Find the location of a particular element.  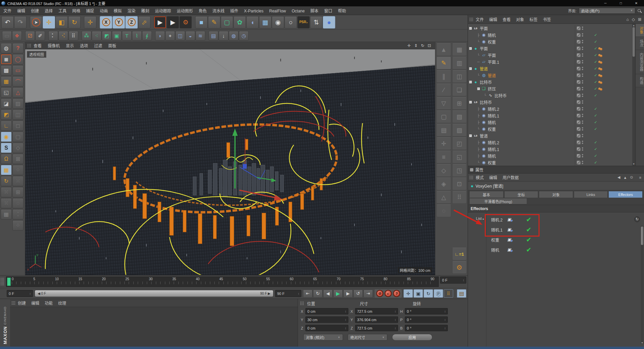

object-label: 平面.1 is located at coordinates (493, 62).